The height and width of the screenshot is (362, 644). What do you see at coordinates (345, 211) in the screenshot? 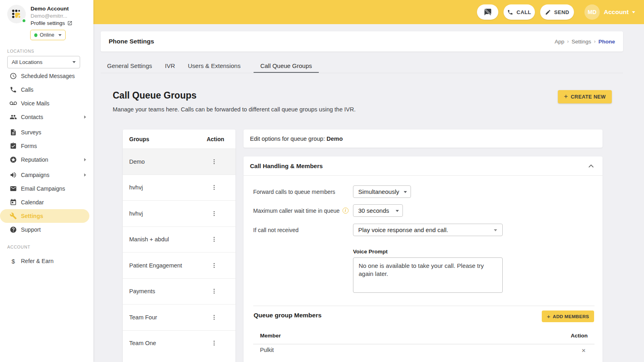
I see `info-icon: i` at bounding box center [345, 211].